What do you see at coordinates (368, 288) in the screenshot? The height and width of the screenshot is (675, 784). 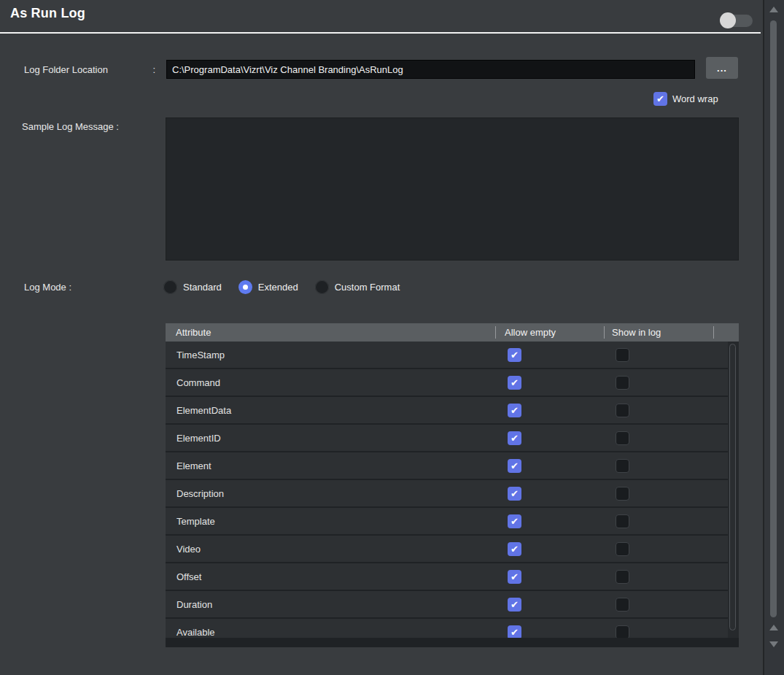 I see `radio-label: Custom Format` at bounding box center [368, 288].